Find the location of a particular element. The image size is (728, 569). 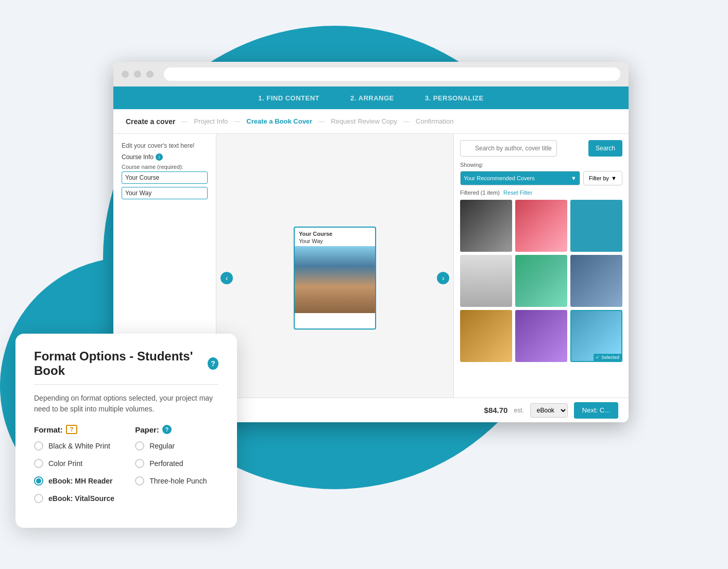

filter-row: Your Recommended Covers ▼ Filter by ▼ is located at coordinates (541, 178).